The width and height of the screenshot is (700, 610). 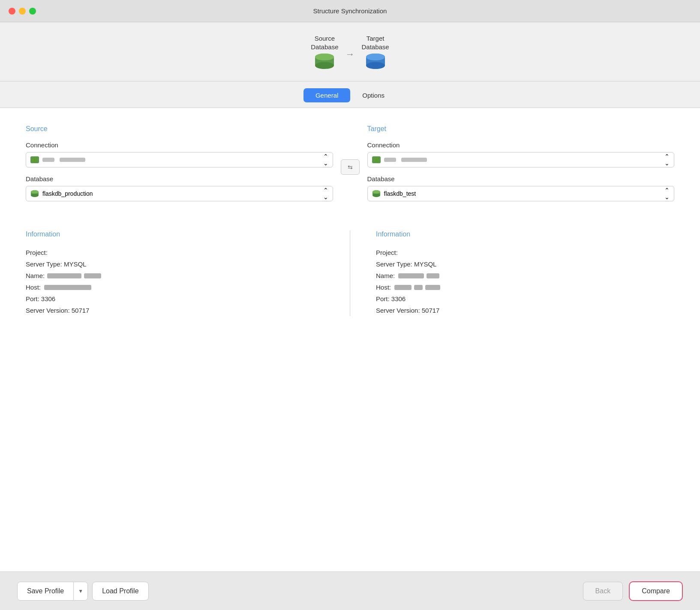 I want to click on target-host-row: Host:, so click(x=525, y=287).